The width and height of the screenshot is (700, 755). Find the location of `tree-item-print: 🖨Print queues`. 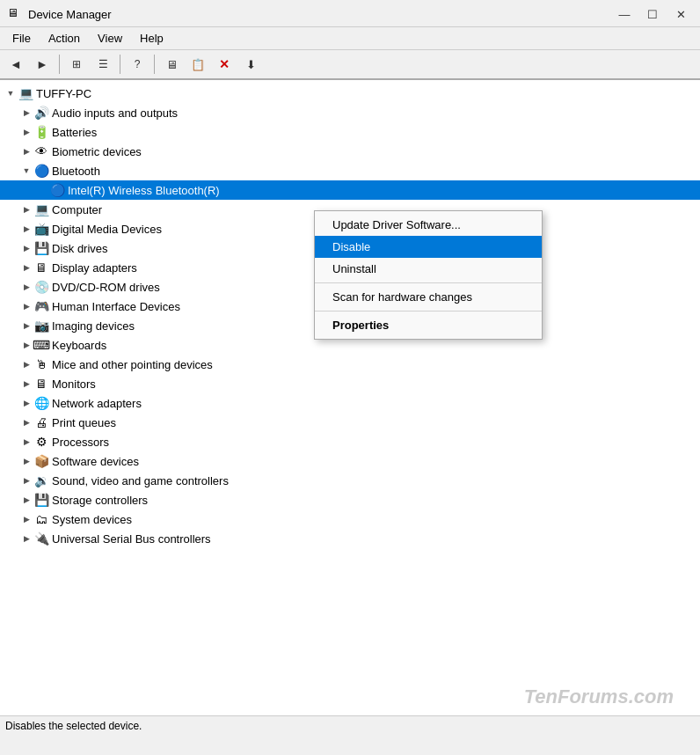

tree-item-print: 🖨Print queues is located at coordinates (350, 422).